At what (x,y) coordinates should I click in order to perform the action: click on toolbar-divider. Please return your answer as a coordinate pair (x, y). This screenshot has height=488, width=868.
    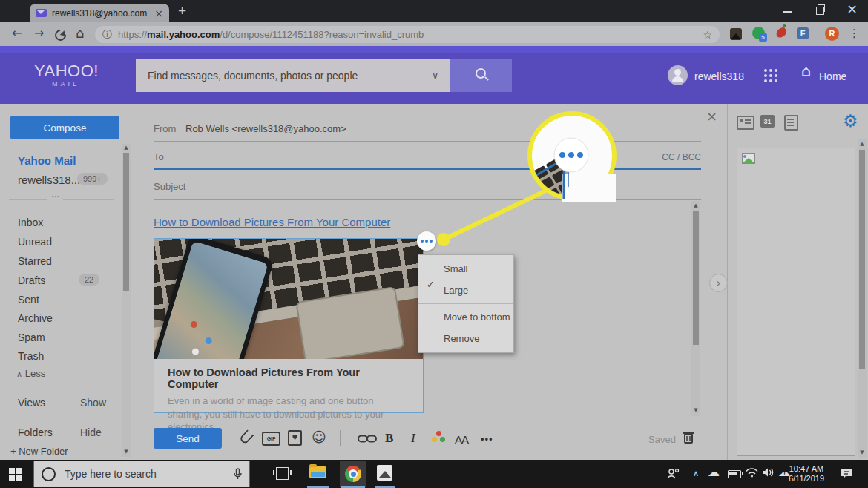
    Looking at the image, I should click on (340, 438).